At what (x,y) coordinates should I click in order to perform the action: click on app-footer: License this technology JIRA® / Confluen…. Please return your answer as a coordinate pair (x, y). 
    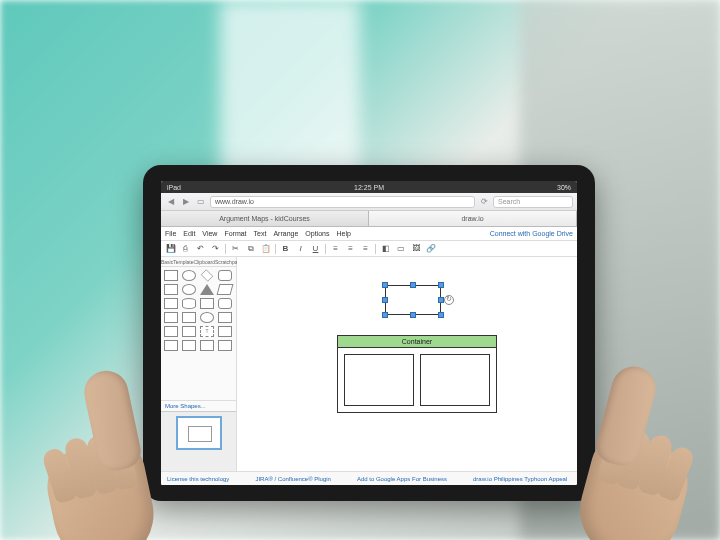
    Looking at the image, I should click on (369, 478).